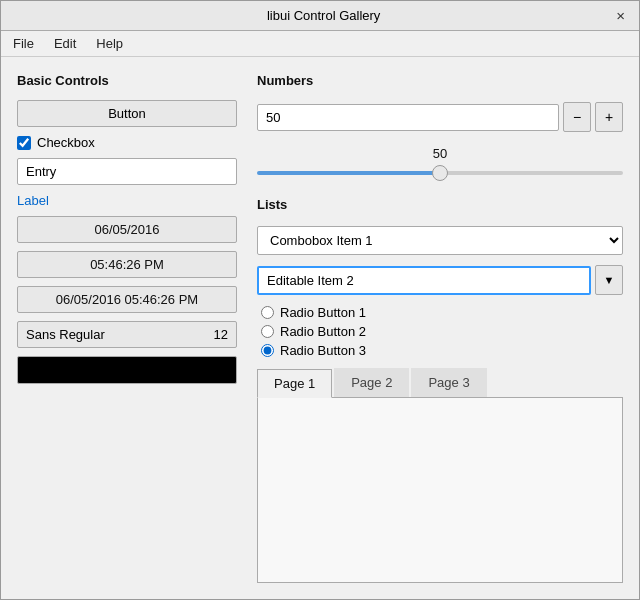 This screenshot has height=600, width=640. Describe the element at coordinates (127, 230) in the screenshot. I see `date-picker: 06/05/2016` at that location.